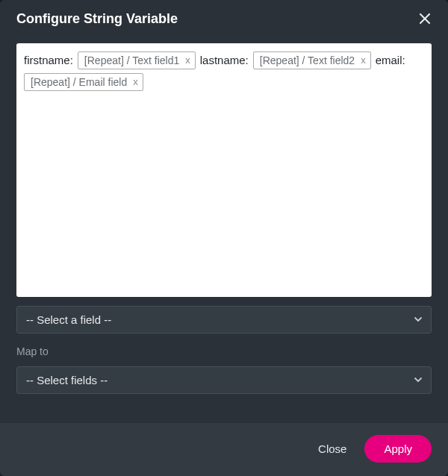 This screenshot has height=476, width=448. Describe the element at coordinates (224, 60) in the screenshot. I see `entry-label: lastname:` at that location.